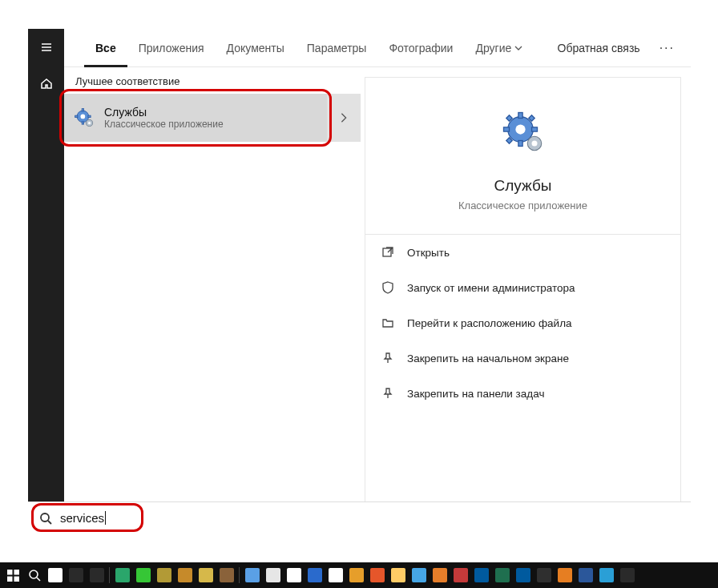  Describe the element at coordinates (490, 324) in the screenshot. I see `action-location-label: Перейти к расположению файла` at that location.